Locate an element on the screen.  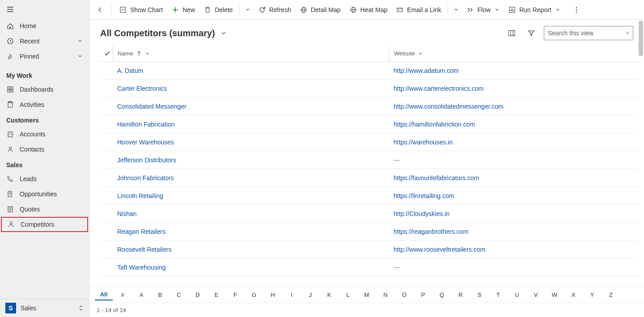
alpha-v: V is located at coordinates (536, 295).